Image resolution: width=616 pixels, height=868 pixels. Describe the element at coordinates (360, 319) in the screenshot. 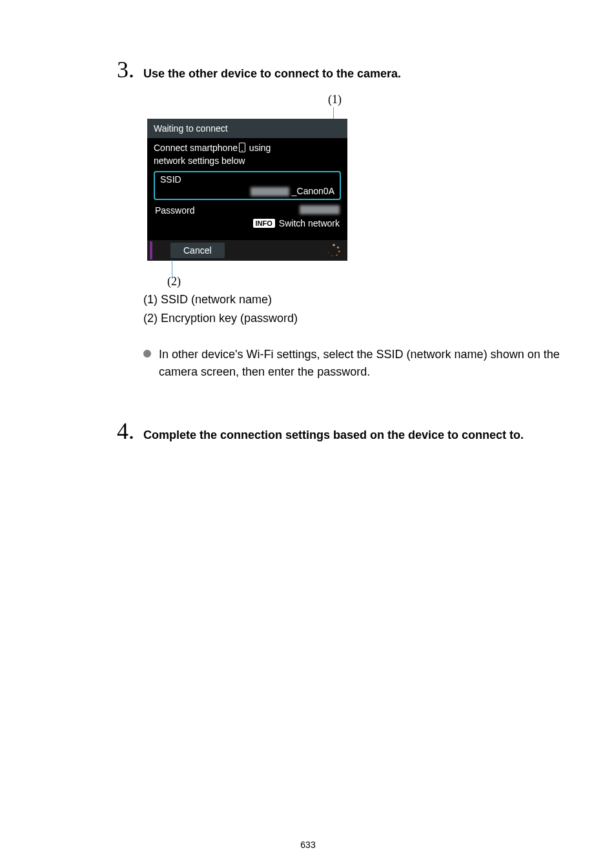

I see `legend-2: (2) Encryption key (password)` at that location.